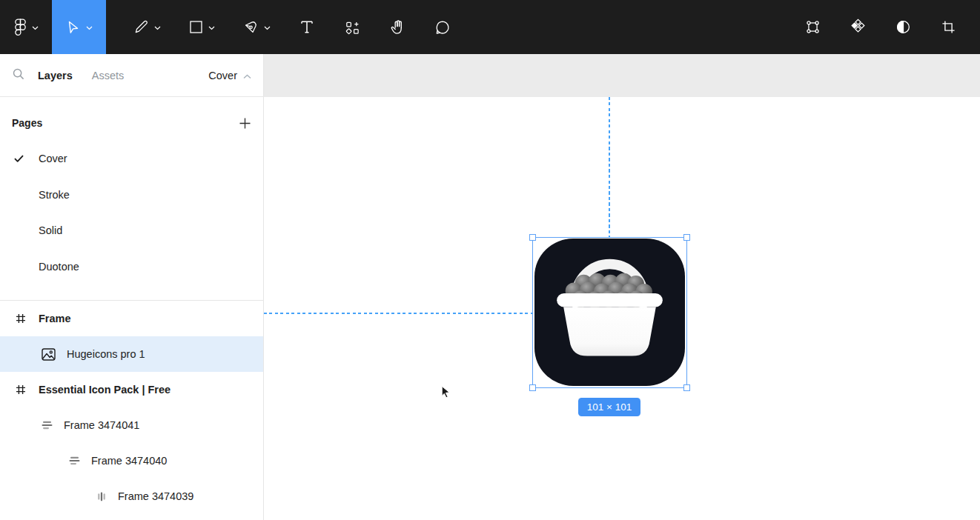  Describe the element at coordinates (443, 27) in the screenshot. I see `comment-bubble-icon` at that location.